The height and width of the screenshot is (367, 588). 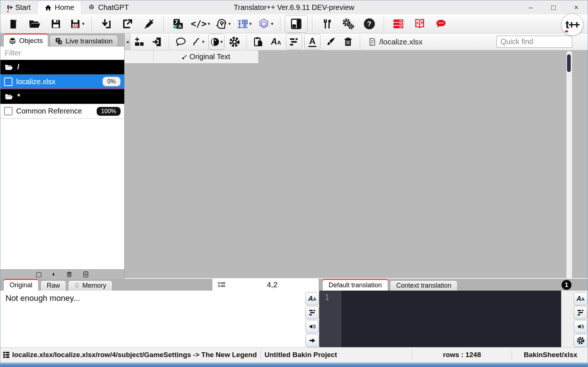 What do you see at coordinates (62, 274) in the screenshot?
I see `sidebar-actions-bar: ▢ ◐` at bounding box center [62, 274].